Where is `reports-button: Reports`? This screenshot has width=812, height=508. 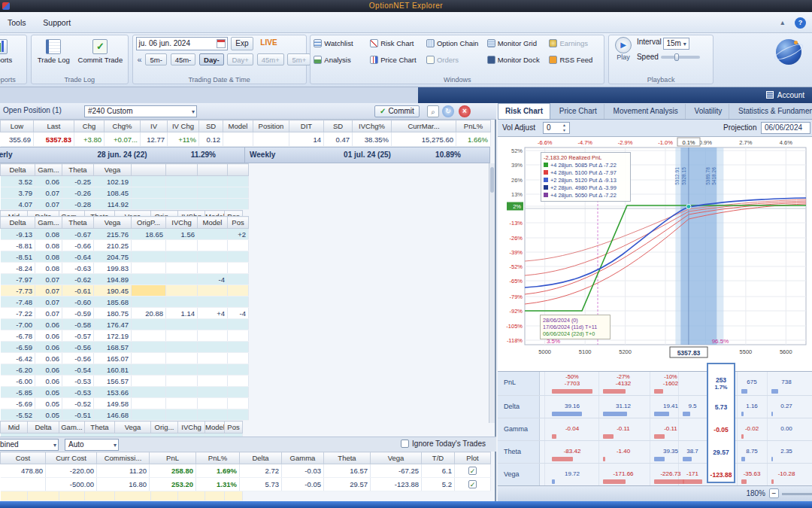
reports-button: Reports is located at coordinates (8, 51).